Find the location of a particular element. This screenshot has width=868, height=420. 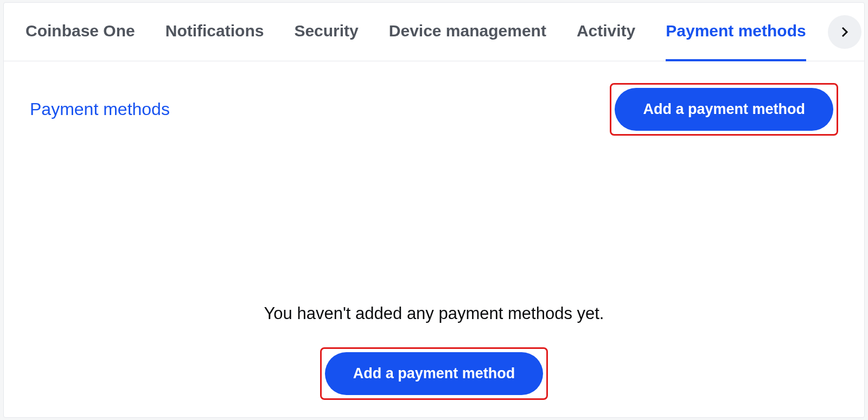

tab-coinbase-one: Coinbase One is located at coordinates (80, 33).